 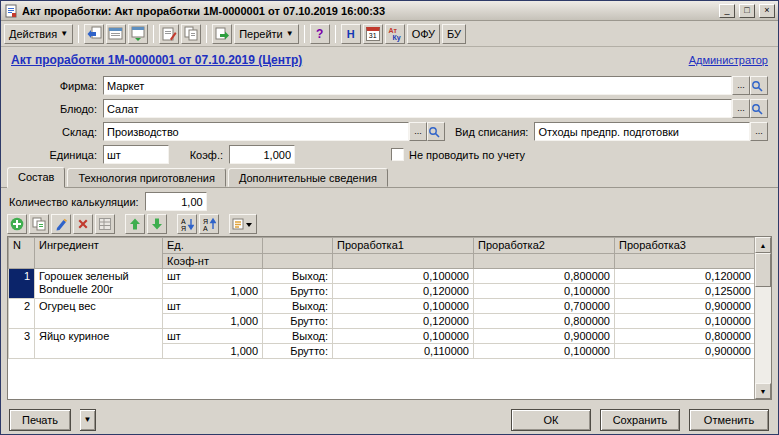 What do you see at coordinates (759, 86) in the screenshot?
I see `firm-lookup-icon` at bounding box center [759, 86].